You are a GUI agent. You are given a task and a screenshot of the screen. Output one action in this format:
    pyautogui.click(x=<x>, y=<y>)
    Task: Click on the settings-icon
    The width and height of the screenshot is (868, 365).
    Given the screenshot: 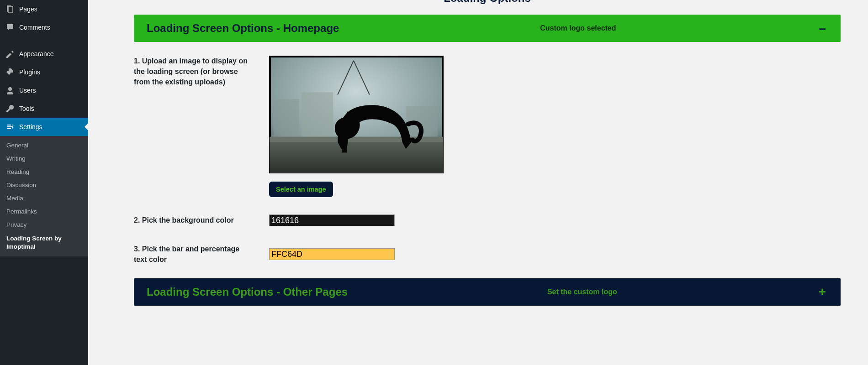 What is the action you would take?
    pyautogui.click(x=10, y=127)
    